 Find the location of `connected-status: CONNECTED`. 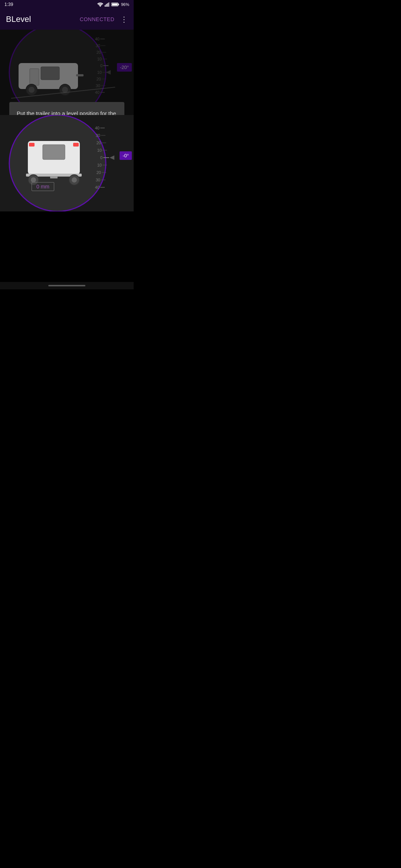

connected-status: CONNECTED is located at coordinates (97, 19).